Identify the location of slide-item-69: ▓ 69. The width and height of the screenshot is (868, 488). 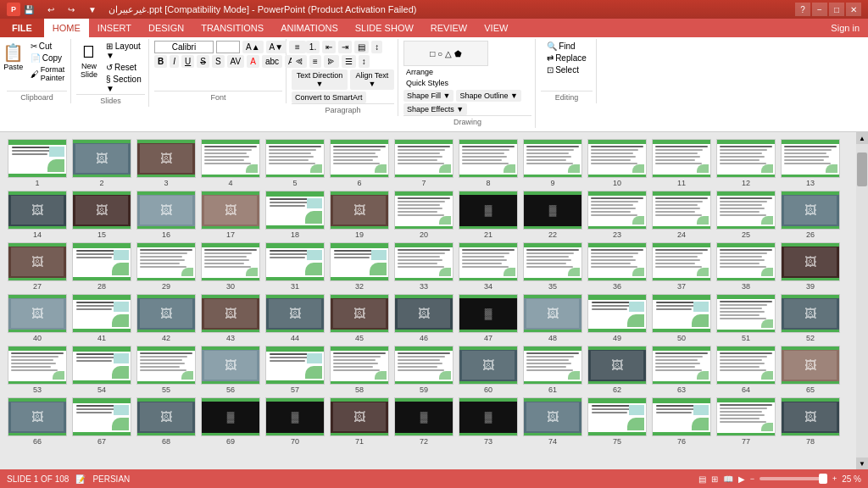
(231, 422).